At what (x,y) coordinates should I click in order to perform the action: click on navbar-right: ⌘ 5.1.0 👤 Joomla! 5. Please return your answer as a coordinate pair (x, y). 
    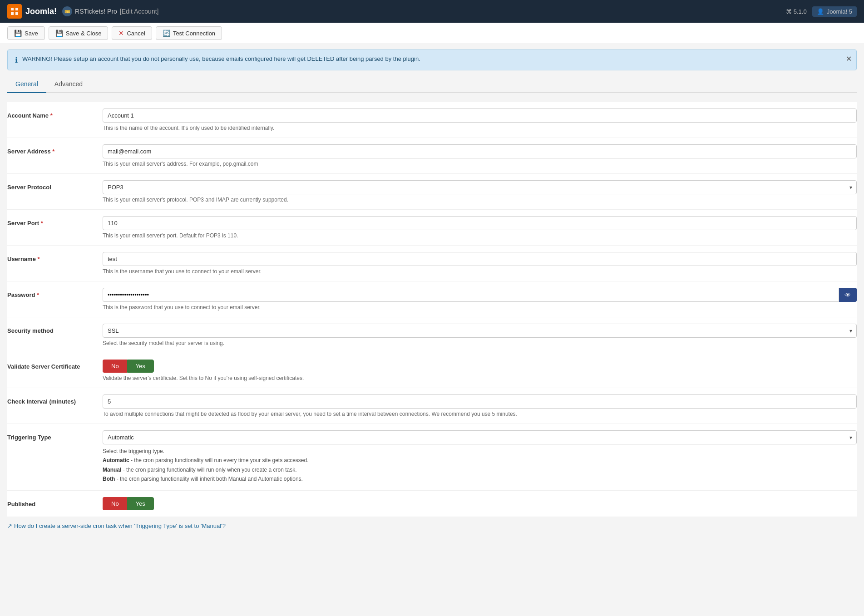
    Looking at the image, I should click on (821, 12).